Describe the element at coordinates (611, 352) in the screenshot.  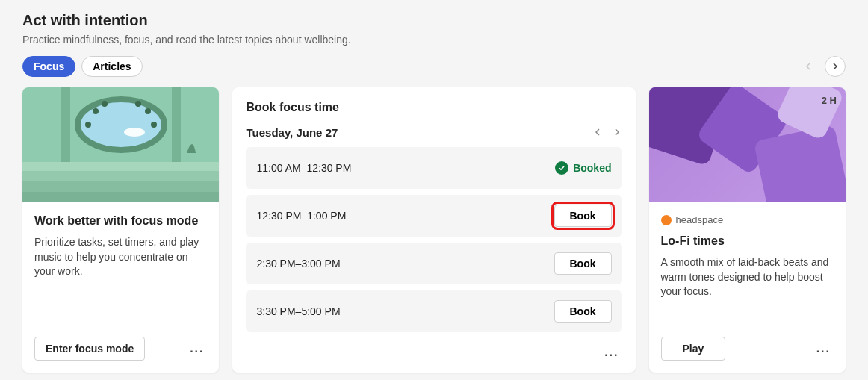
I see `book-card-more-button: ...` at that location.